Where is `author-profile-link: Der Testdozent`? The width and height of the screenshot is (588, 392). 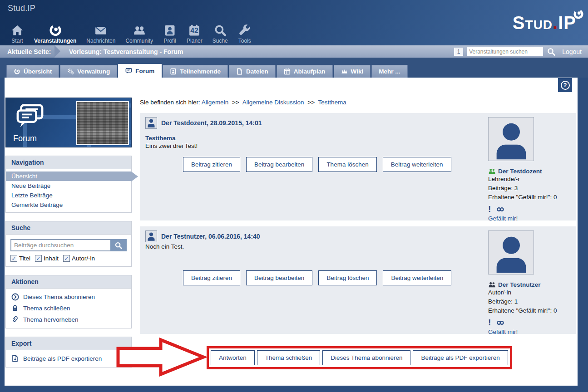 author-profile-link: Der Testdozent is located at coordinates (520, 172).